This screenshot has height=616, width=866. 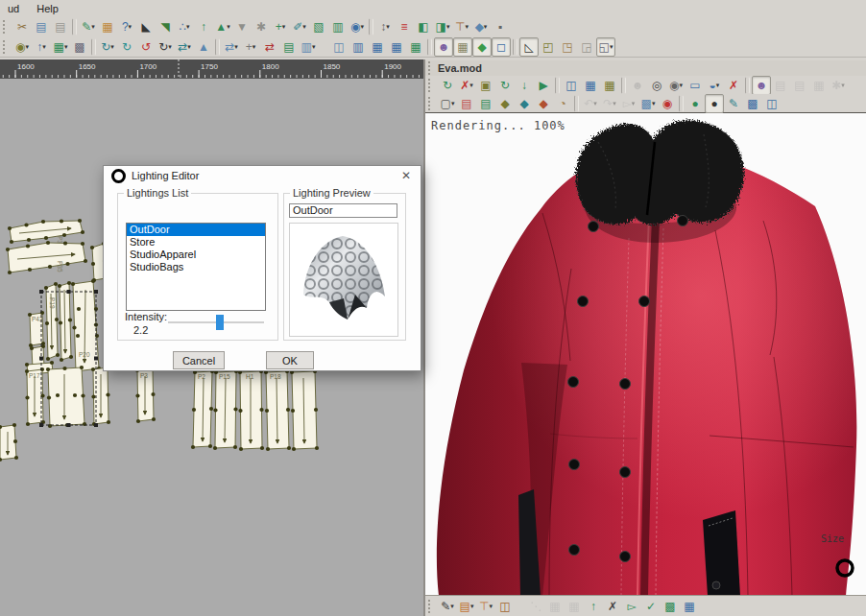 I want to click on slider-thumb, so click(x=220, y=322).